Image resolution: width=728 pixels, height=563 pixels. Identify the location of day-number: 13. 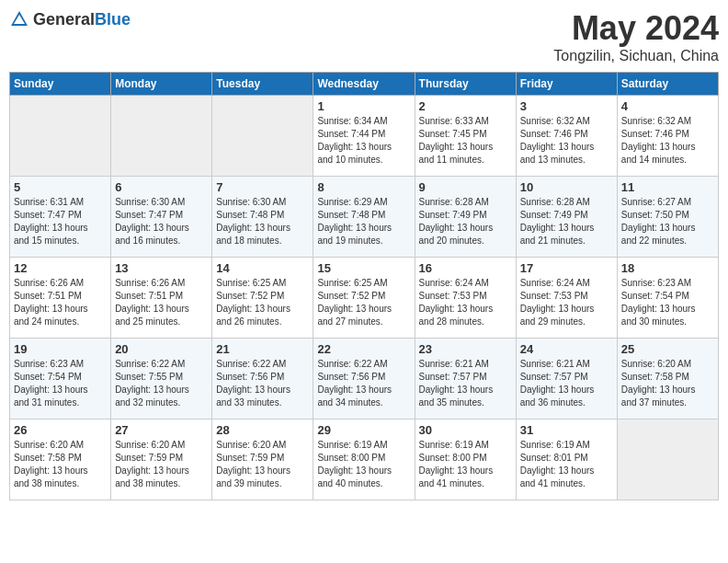
(162, 269).